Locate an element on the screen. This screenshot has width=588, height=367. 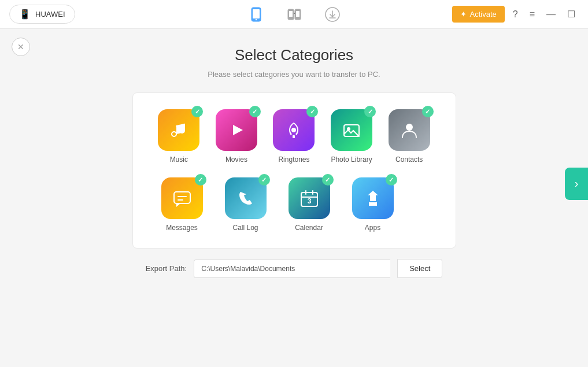
messages-icon-wrapper: ✓ is located at coordinates (182, 198).